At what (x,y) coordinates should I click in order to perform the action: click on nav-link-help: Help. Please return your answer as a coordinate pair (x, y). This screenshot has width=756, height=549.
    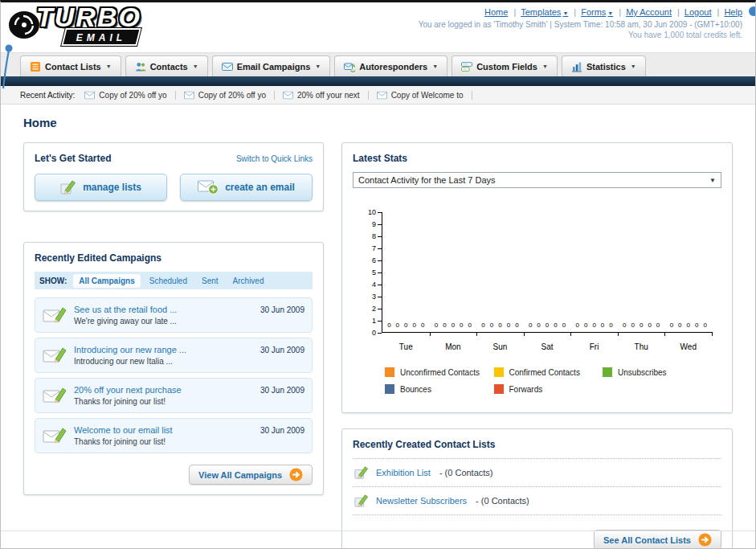
    Looking at the image, I should click on (733, 12).